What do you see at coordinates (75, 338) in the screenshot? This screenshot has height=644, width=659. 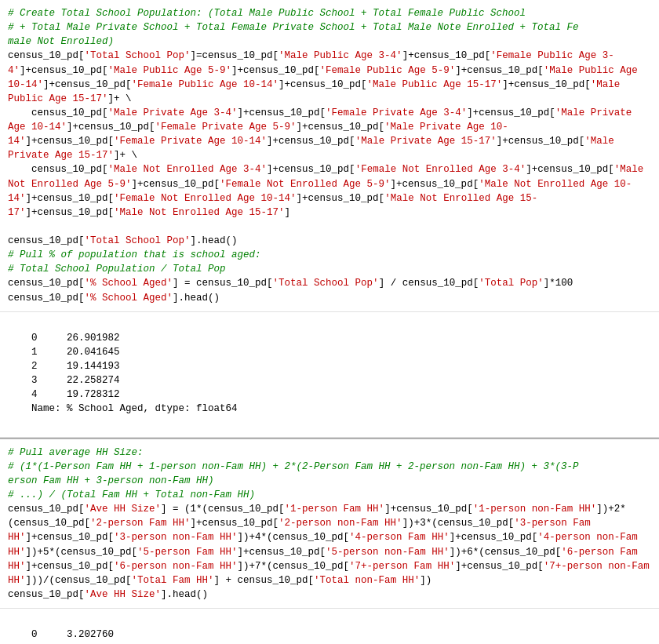 I see `output-line-0: 0 26.901982` at bounding box center [75, 338].